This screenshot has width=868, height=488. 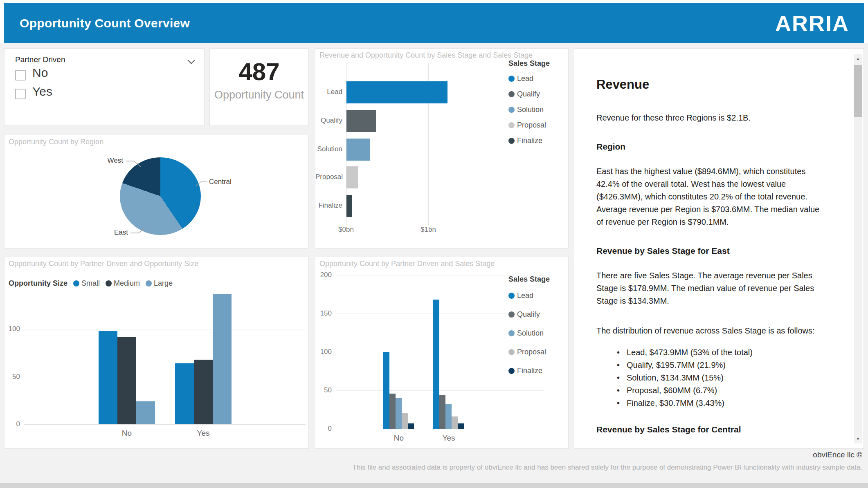 I want to click on kpi-label: Opportunity Count, so click(x=259, y=95).